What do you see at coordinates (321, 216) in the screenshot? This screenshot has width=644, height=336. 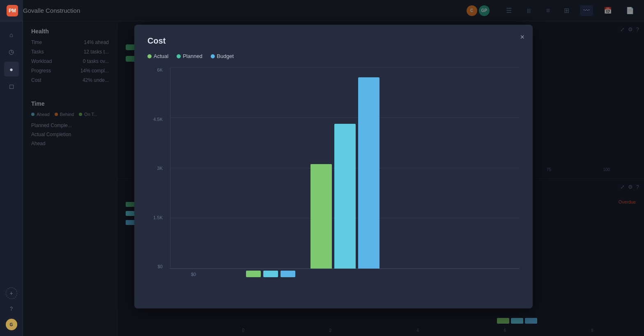 I see `bar-actual` at bounding box center [321, 216].